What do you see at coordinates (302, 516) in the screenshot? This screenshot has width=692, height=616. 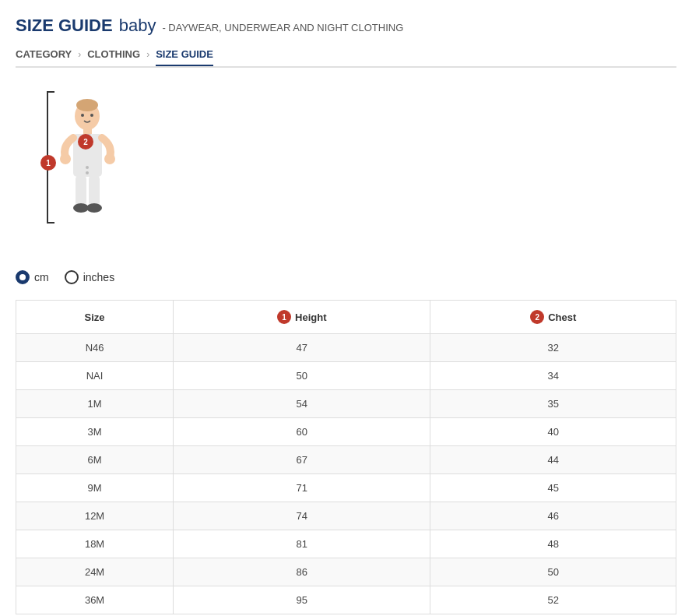 I see `cell-height: 74` at bounding box center [302, 516].